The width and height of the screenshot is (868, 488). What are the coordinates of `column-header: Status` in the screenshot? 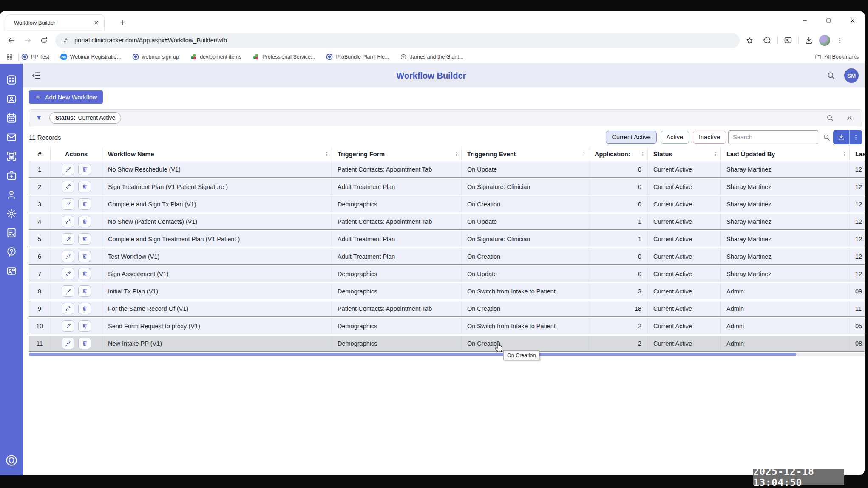 It's located at (684, 154).